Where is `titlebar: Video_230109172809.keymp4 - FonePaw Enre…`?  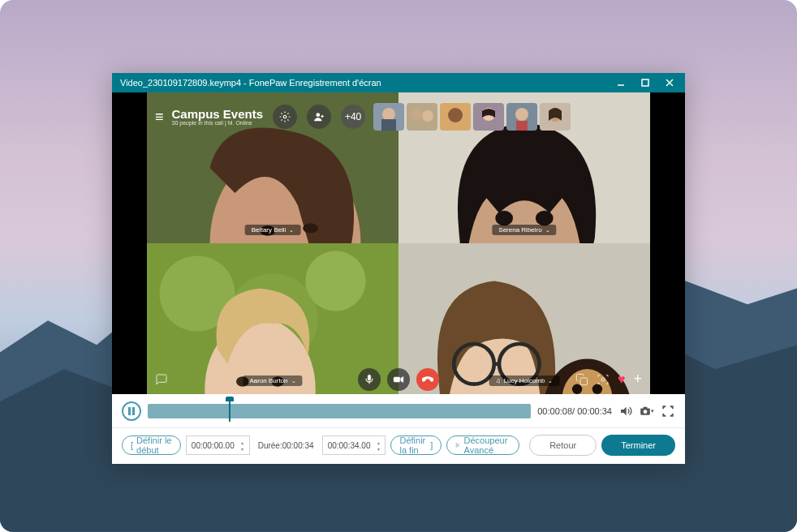
titlebar: Video_230109172809.keymp4 - FonePaw Enre… is located at coordinates (398, 83).